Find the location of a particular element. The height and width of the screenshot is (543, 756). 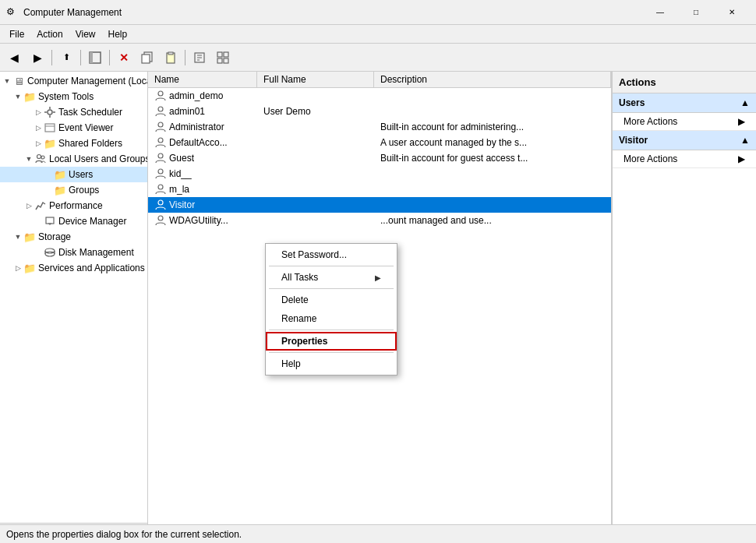

up-button: ⬆ is located at coordinates (66, 58).